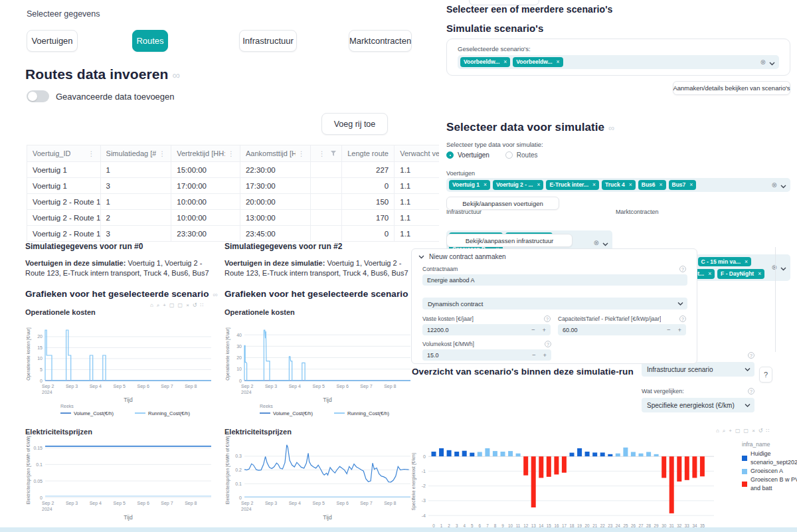 The width and height of the screenshot is (797, 532). What do you see at coordinates (122, 480) in the screenshot?
I see `elec-price-chart-run0: 00.050.10.15Sep 22024Sep 3Sep 4Sep 5Sep …` at bounding box center [122, 480].